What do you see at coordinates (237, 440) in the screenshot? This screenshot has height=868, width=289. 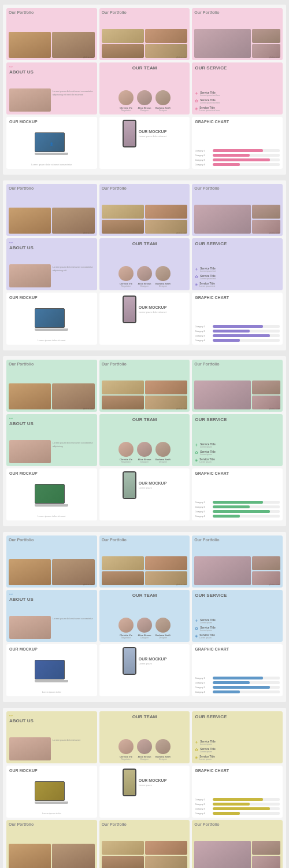 I see `mint-service-slide: OUR SERVICE ✈ Service TitleLorem ipsum ✿…` at bounding box center [237, 440].